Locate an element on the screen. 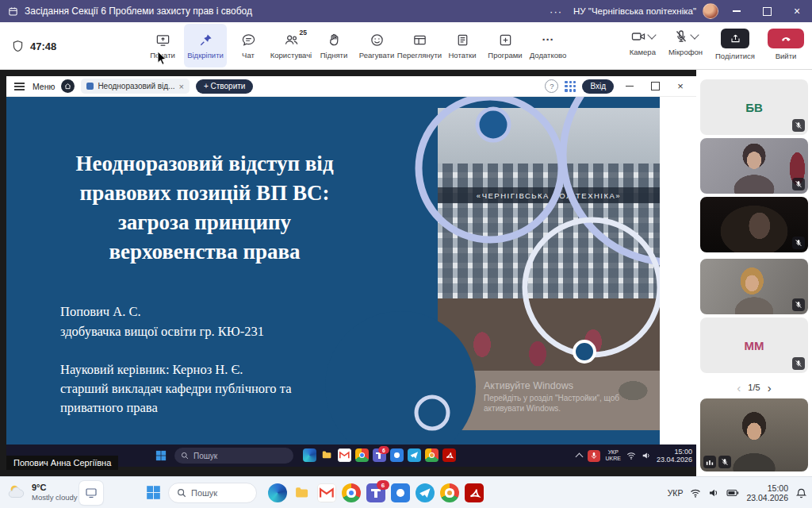 Image resolution: width=812 pixels, height=508 pixels. chevron-left-icon: ‹ is located at coordinates (739, 387).